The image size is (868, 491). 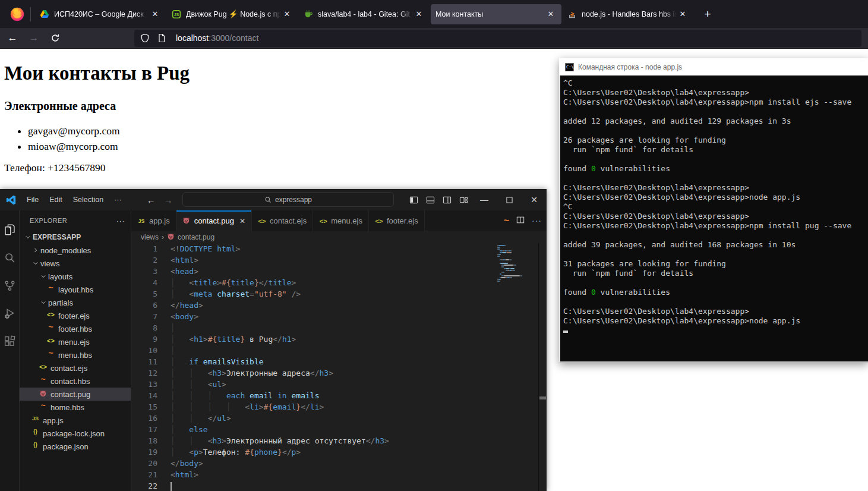 What do you see at coordinates (12, 38) in the screenshot?
I see `back-button: ←` at bounding box center [12, 38].